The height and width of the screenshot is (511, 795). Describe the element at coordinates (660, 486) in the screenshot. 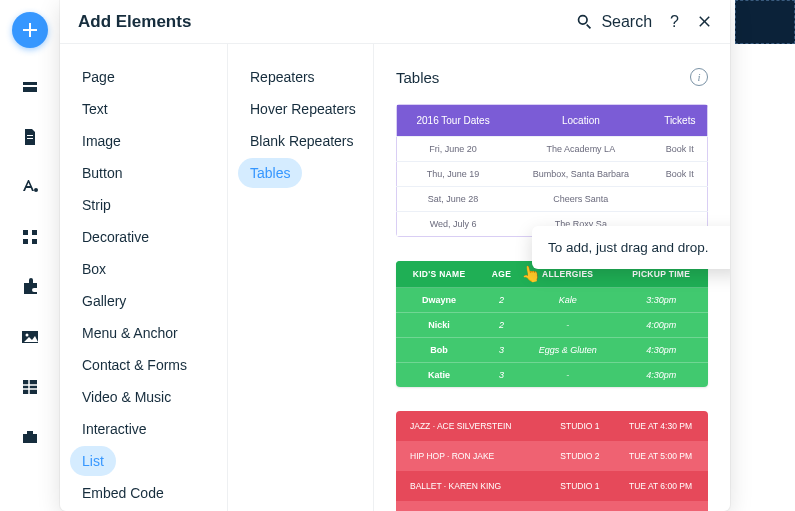

I see `table-cell: TUE AT 6:00 PM` at that location.